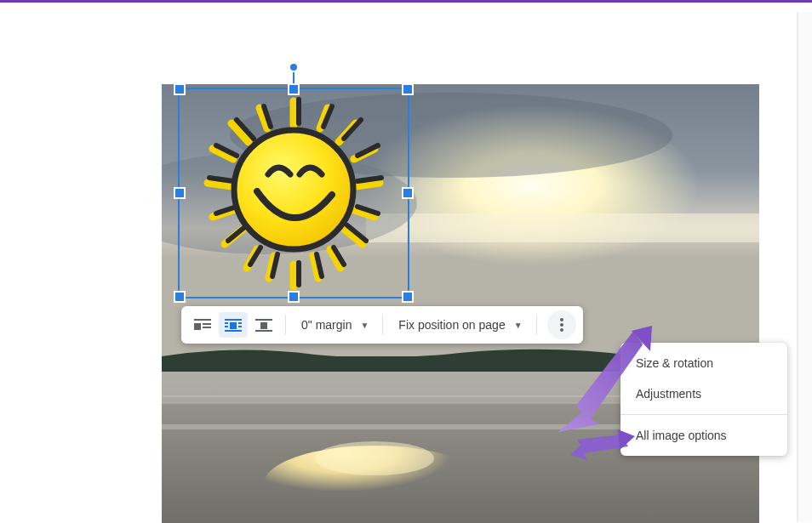 Image resolution: width=812 pixels, height=523 pixels. I want to click on wrap-inline-button, so click(203, 325).